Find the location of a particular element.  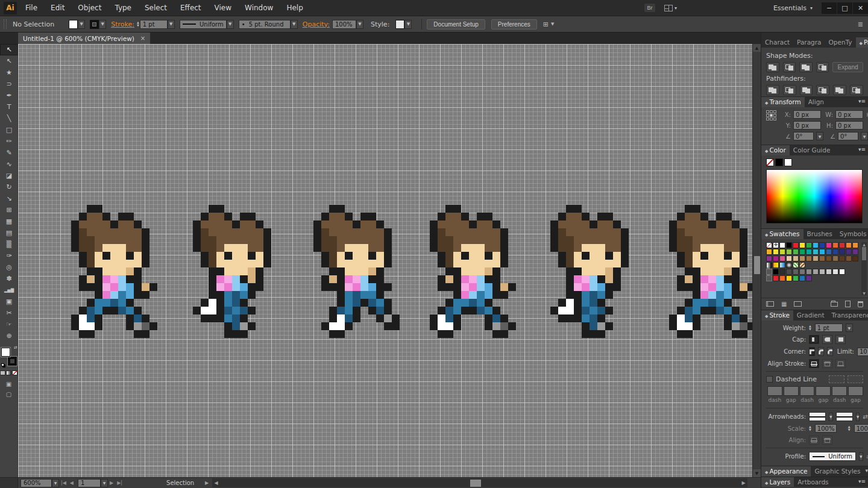

color-tab-color-guide: Color Guide is located at coordinates (812, 151).